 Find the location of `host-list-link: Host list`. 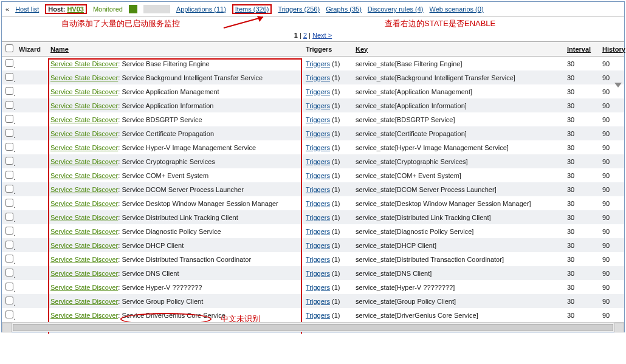

host-list-link: Host list is located at coordinates (27, 9).